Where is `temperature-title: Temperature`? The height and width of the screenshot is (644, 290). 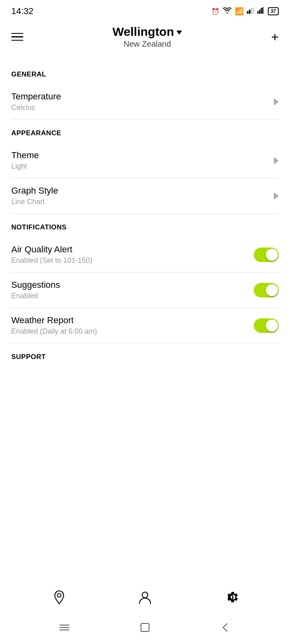 temperature-title: Temperature is located at coordinates (140, 97).